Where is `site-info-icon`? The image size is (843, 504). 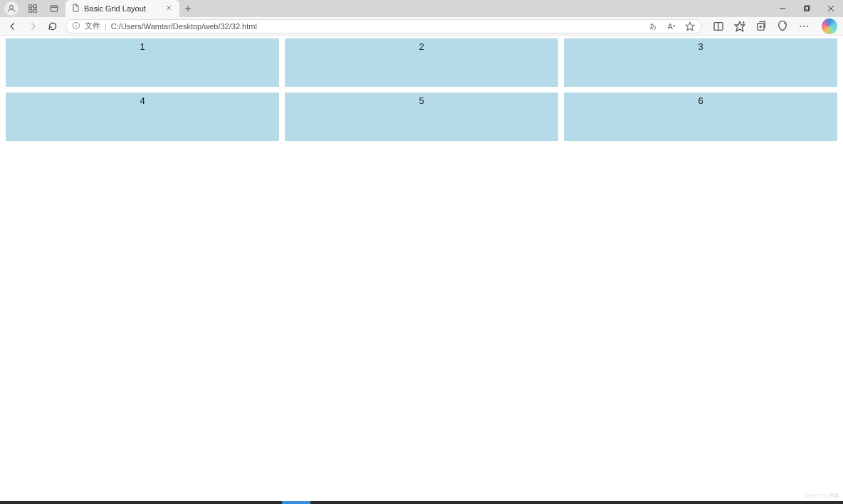 site-info-icon is located at coordinates (76, 26).